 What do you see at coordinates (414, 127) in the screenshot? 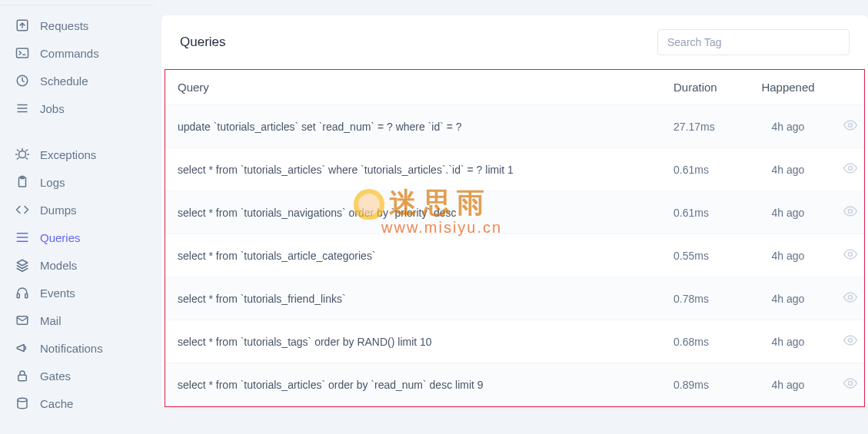
I see `cell-query: update `tutorials_articles` set `read_nu…` at bounding box center [414, 127].